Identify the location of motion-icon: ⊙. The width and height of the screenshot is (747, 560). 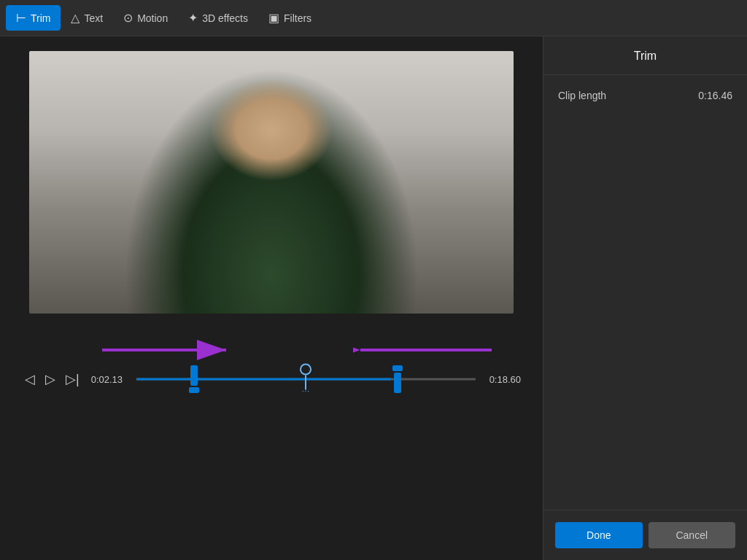
(128, 18).